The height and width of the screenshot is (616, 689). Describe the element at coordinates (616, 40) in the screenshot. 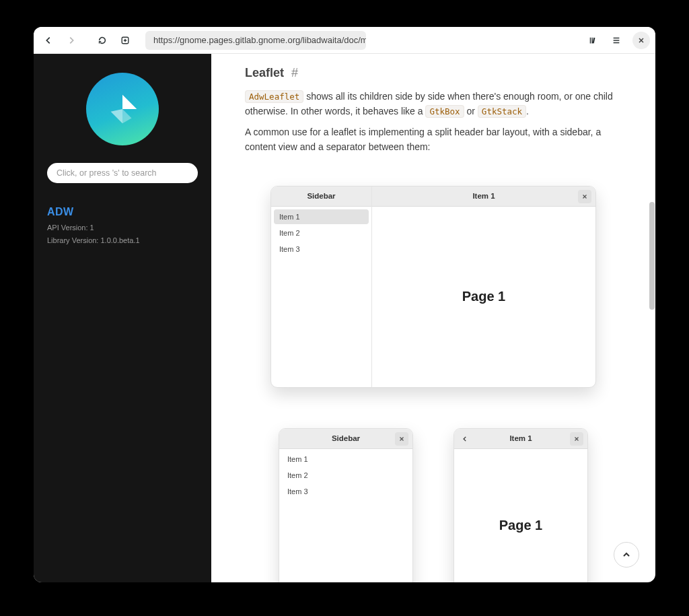

I see `menu-button` at that location.